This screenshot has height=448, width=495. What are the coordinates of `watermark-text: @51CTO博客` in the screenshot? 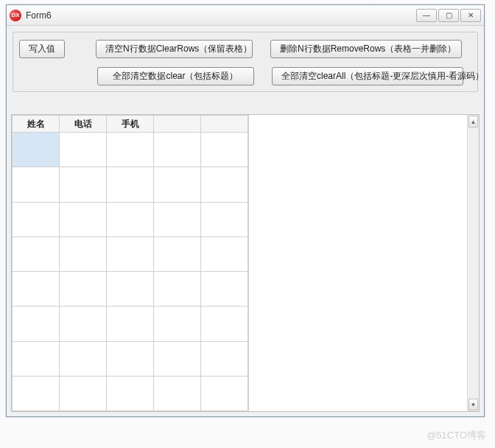 It's located at (457, 435).